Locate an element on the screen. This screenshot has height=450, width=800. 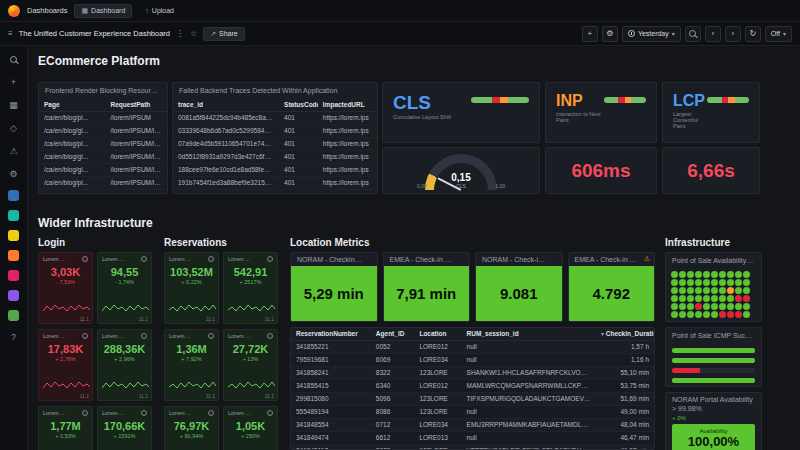
settings-gear-icon: ⚙ is located at coordinates (14, 174).